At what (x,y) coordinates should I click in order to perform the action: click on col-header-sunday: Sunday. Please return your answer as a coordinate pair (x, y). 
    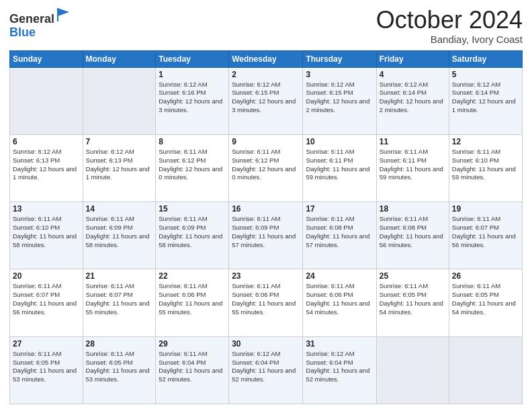
    Looking at the image, I should click on (47, 59).